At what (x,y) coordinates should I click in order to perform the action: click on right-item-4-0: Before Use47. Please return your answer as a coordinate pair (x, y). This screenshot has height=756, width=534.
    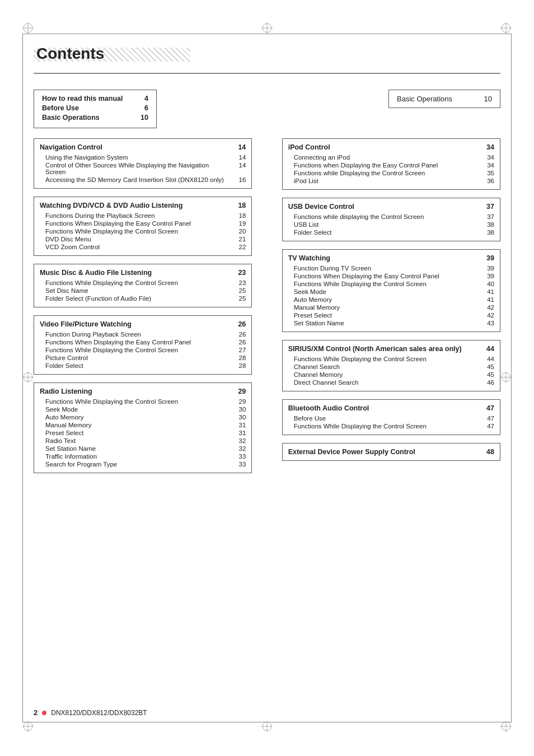
    Looking at the image, I should click on (391, 418).